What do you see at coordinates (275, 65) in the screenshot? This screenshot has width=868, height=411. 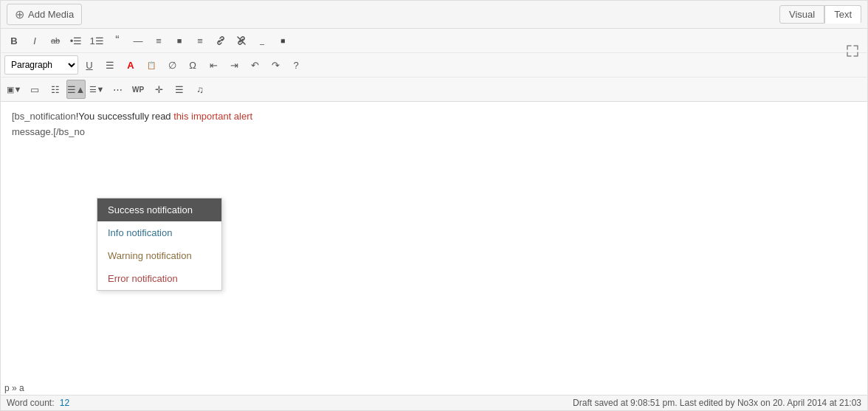 I see `redo-button: ↷` at bounding box center [275, 65].